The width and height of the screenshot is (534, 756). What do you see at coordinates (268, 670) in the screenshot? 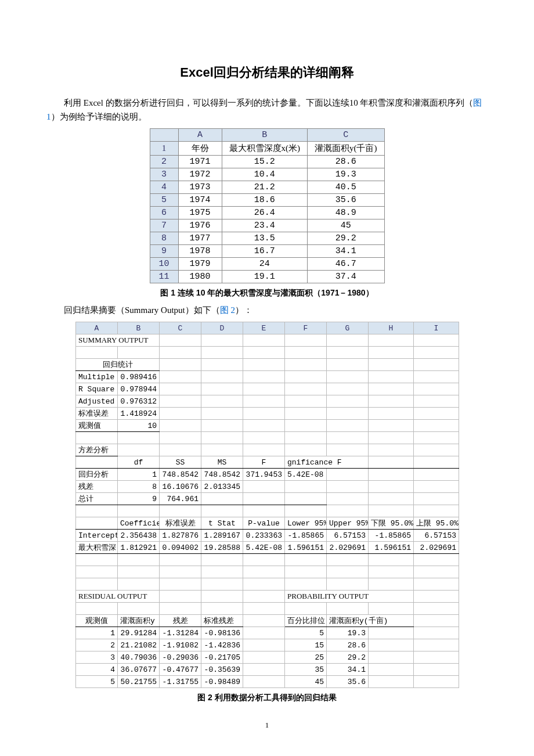
I see `residual-row: 436.07677-0.47677-0.356393534.1` at bounding box center [268, 670].